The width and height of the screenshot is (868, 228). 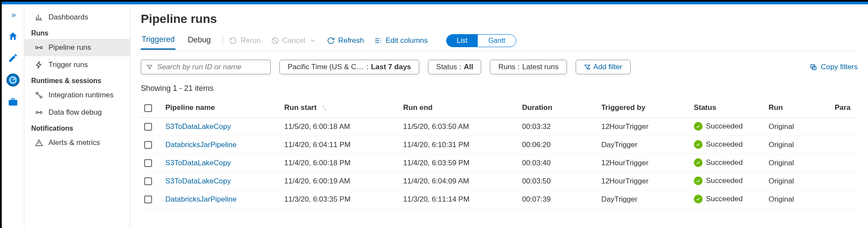 I want to click on view-gantt: Gantt, so click(x=496, y=41).